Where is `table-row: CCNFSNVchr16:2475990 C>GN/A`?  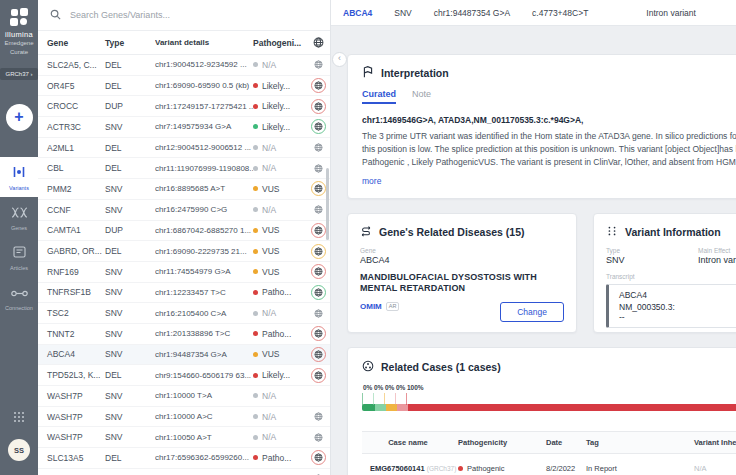
table-row: CCNFSNVchr16:2475990 C>GN/A is located at coordinates (184, 210).